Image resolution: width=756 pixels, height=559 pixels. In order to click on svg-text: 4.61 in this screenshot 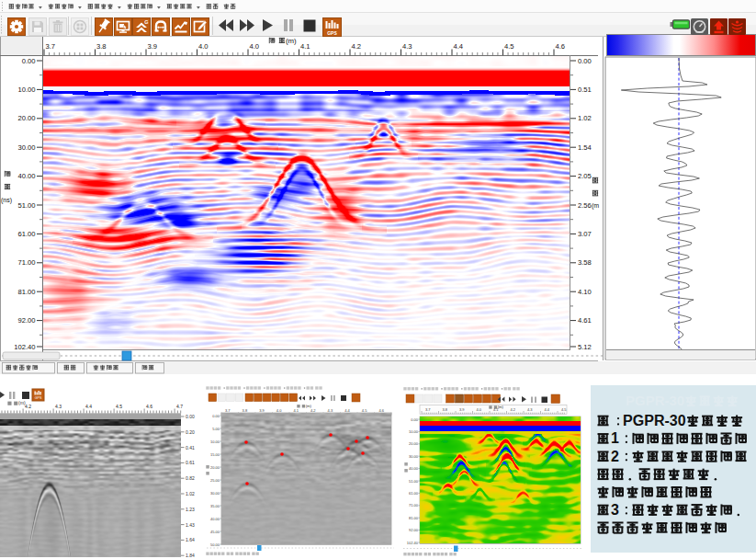, I will do `click(584, 320)`.